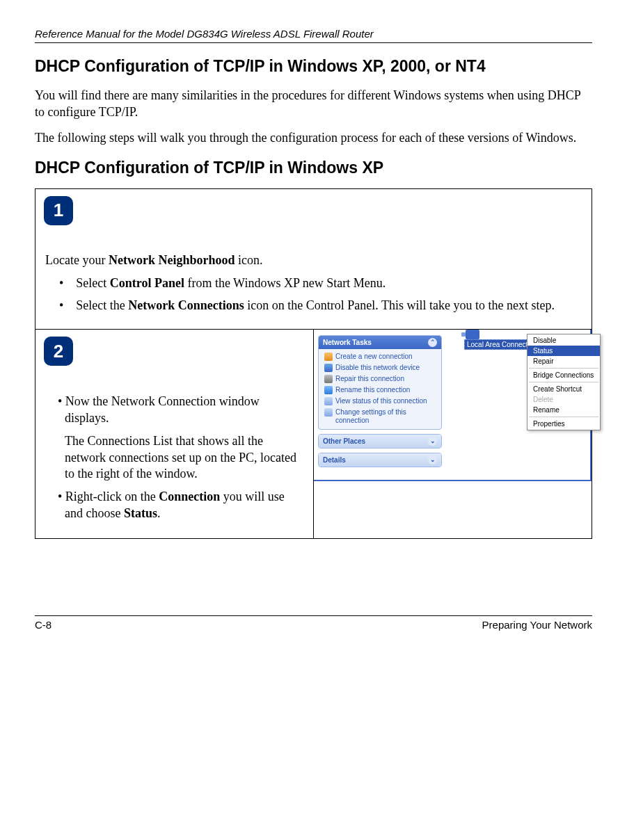 This screenshot has height=840, width=627. Describe the element at coordinates (43, 624) in the screenshot. I see `page-number: C-8` at that location.